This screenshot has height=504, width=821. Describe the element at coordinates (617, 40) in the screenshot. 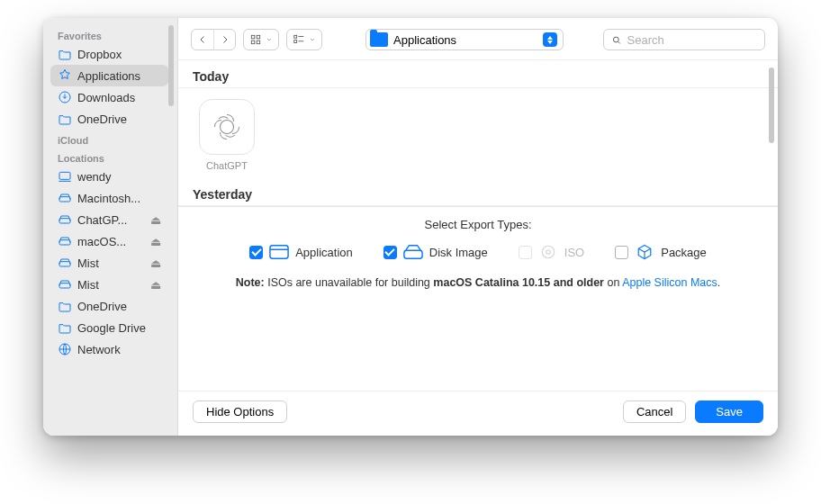

I see `search-icon` at that location.